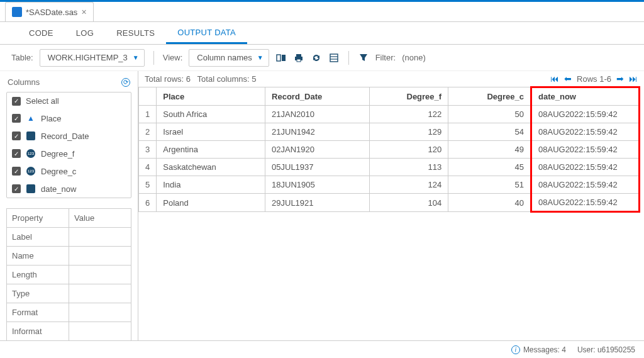 The width and height of the screenshot is (644, 358). I want to click on property-row: Type, so click(69, 294).